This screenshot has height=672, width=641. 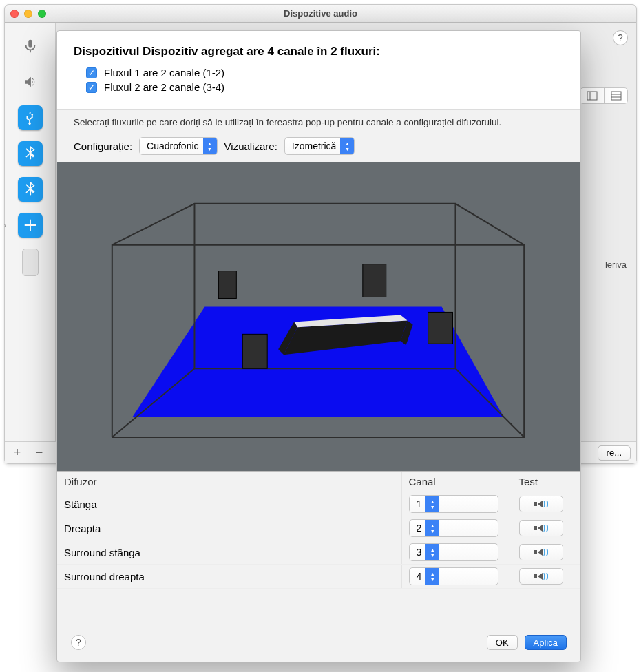 I want to click on zoom-window-button, so click(x=42, y=14).